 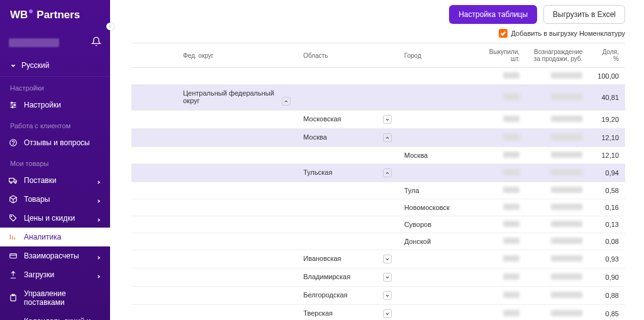 What do you see at coordinates (607, 98) in the screenshot?
I see `cell-share: 40,81` at bounding box center [607, 98].